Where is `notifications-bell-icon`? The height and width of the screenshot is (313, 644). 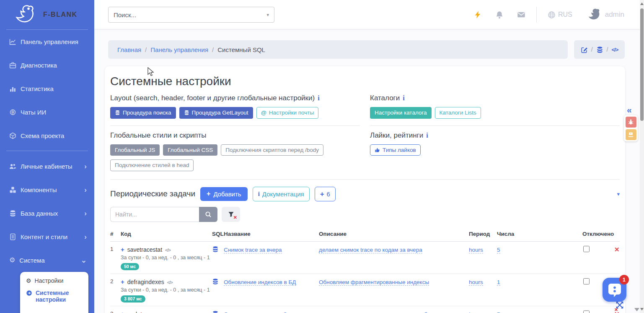
notifications-bell-icon is located at coordinates (499, 15).